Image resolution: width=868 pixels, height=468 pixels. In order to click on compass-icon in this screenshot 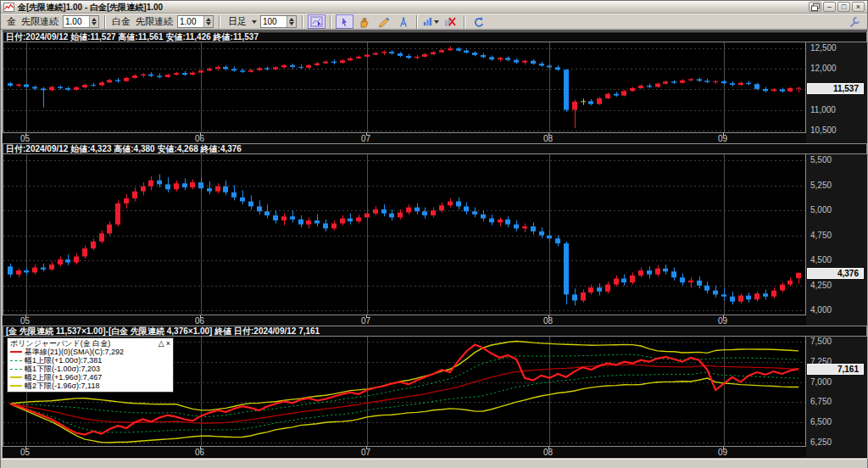, I will do `click(403, 22)`.